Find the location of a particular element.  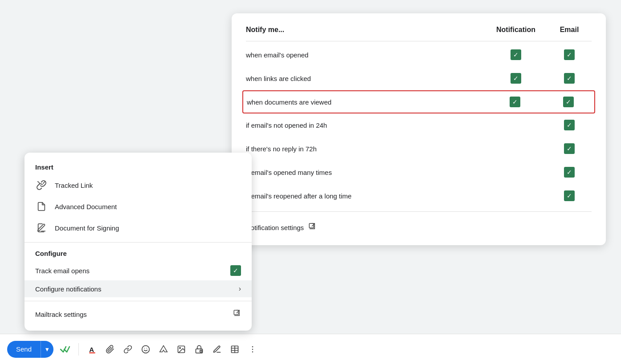

link-icon is located at coordinates (128, 349).